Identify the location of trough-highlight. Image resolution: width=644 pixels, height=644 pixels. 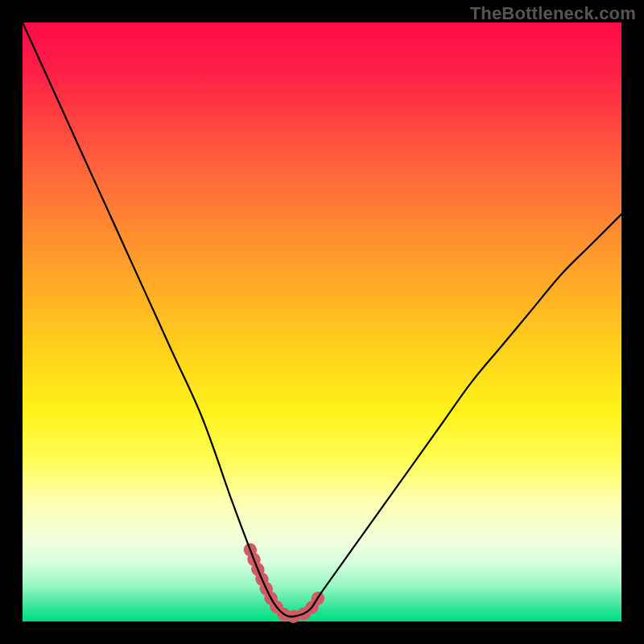
(287, 583).